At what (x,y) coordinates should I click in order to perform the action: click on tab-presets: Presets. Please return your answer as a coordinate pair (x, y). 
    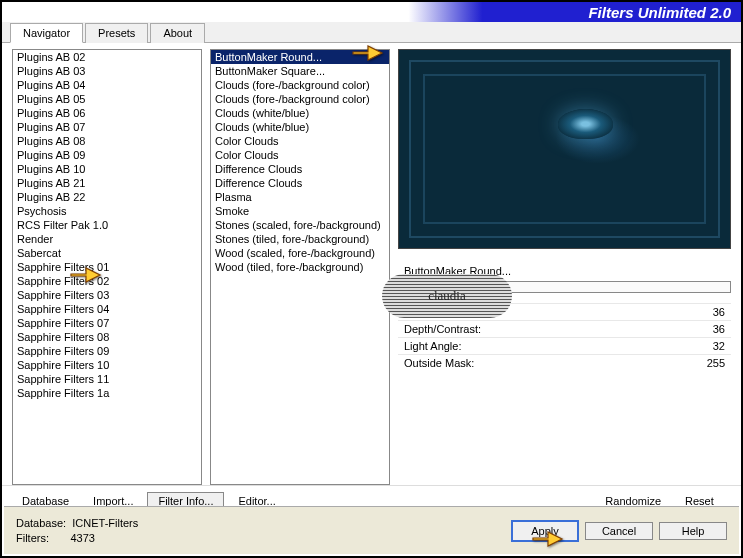
    Looking at the image, I should click on (116, 33).